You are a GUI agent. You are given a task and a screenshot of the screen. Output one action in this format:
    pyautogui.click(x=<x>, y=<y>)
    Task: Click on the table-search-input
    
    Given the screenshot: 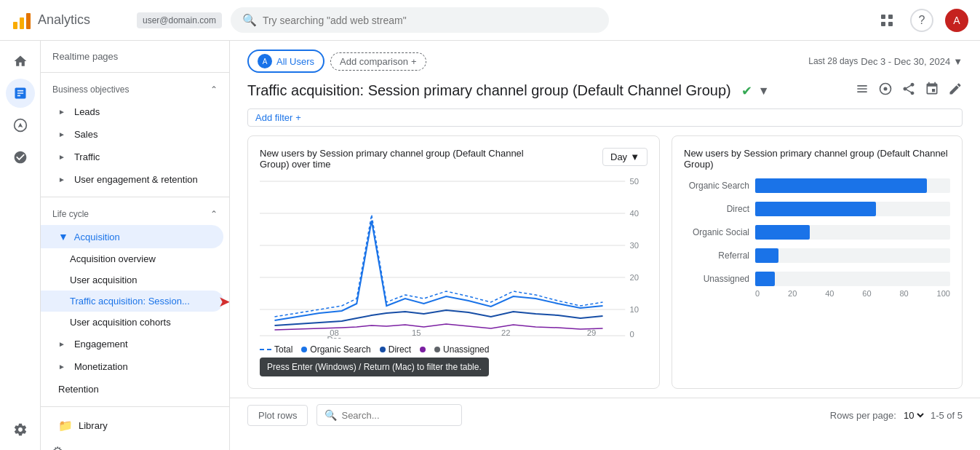 What is the action you would take?
    pyautogui.click(x=397, y=415)
    